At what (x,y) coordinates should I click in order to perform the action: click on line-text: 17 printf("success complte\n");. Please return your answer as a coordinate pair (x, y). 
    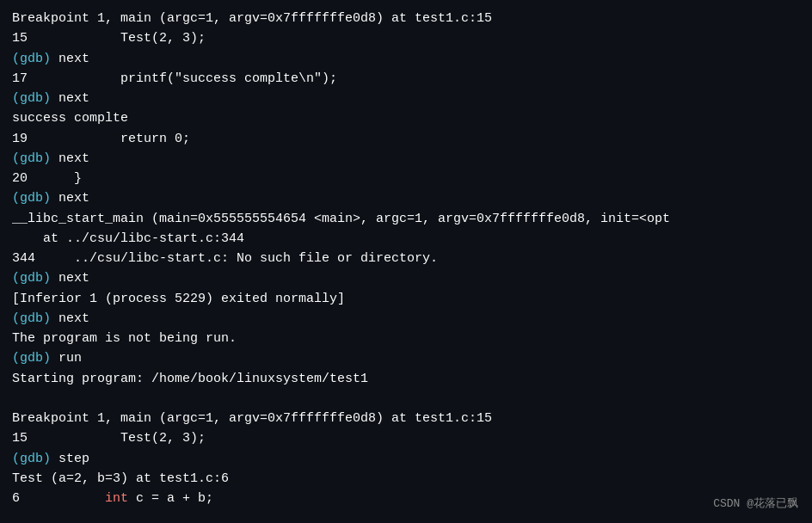
    Looking at the image, I should click on (175, 79).